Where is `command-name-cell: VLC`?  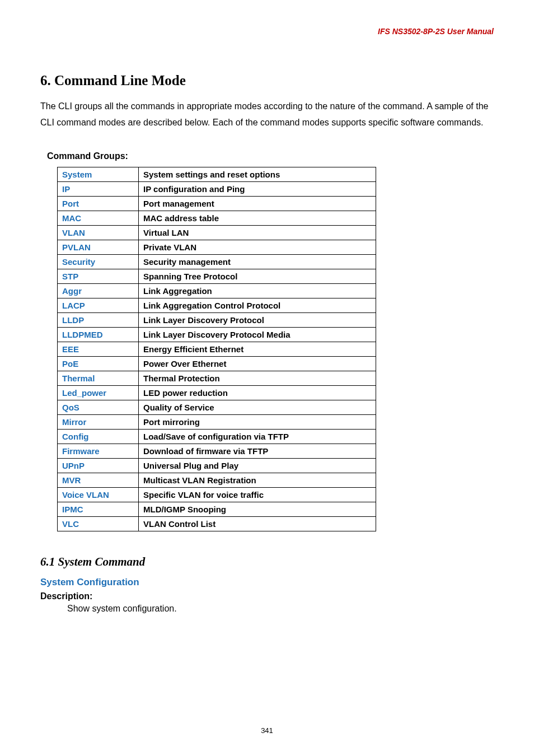 command-name-cell: VLC is located at coordinates (99, 524).